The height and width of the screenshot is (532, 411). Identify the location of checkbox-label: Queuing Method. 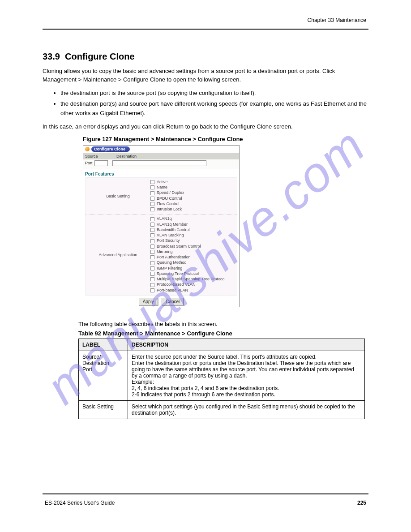
(172, 262).